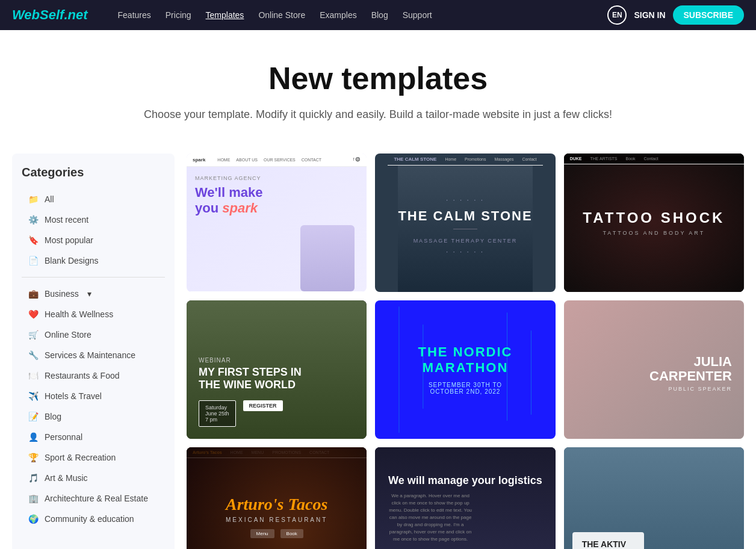  Describe the element at coordinates (93, 335) in the screenshot. I see `sidebar-item-online-store: 🛒 Online Store` at that location.